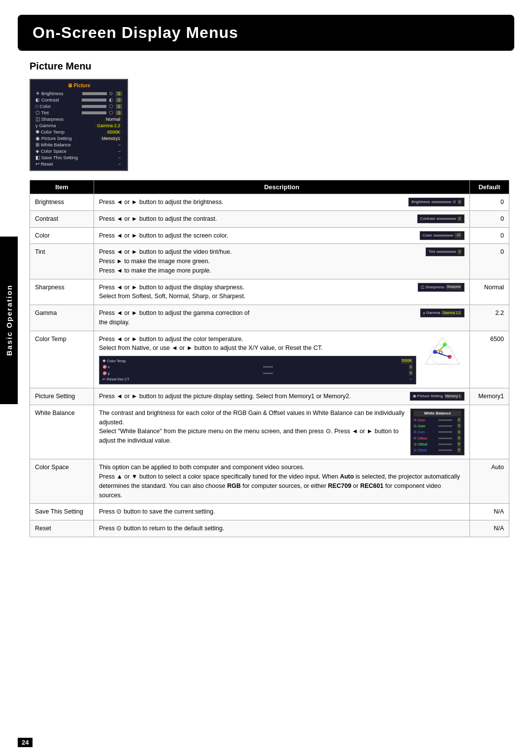 This screenshot has width=532, height=756. Describe the element at coordinates (437, 432) in the screenshot. I see `whitebalance-mini-osd: White Balance R Gain 0 G Gain 0` at that location.